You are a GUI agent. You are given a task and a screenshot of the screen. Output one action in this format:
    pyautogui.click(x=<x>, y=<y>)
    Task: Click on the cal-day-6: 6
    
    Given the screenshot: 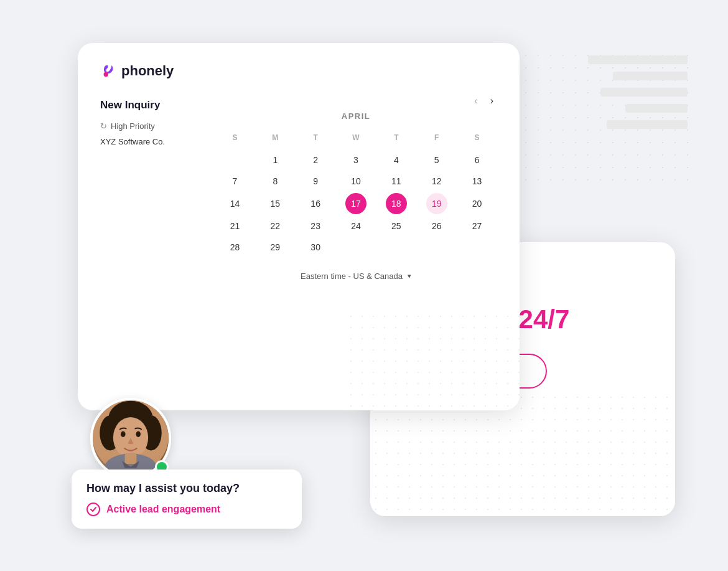 What is the action you would take?
    pyautogui.click(x=477, y=160)
    